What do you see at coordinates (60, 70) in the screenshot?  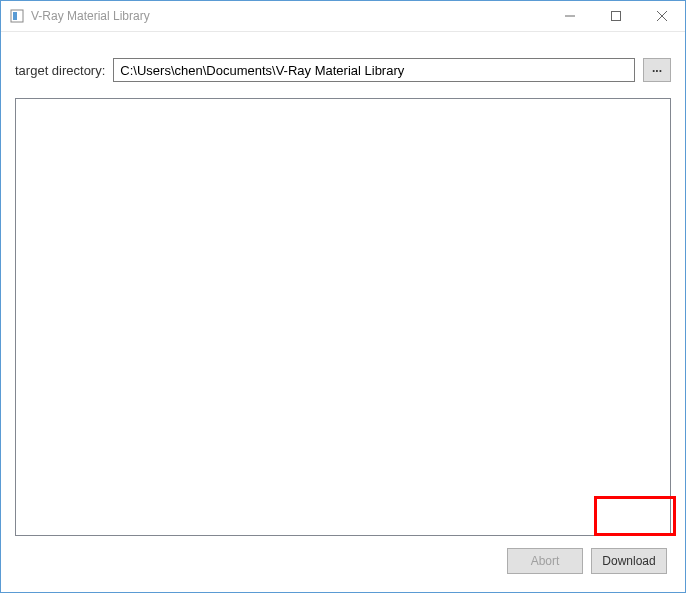 I see `target-directory-label: target directory:` at bounding box center [60, 70].